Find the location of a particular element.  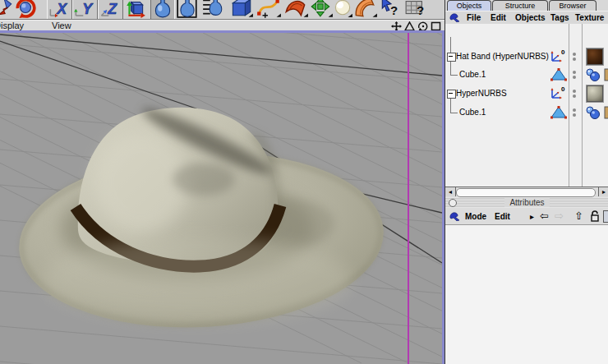

add-nurbs-icon is located at coordinates (296, 10).